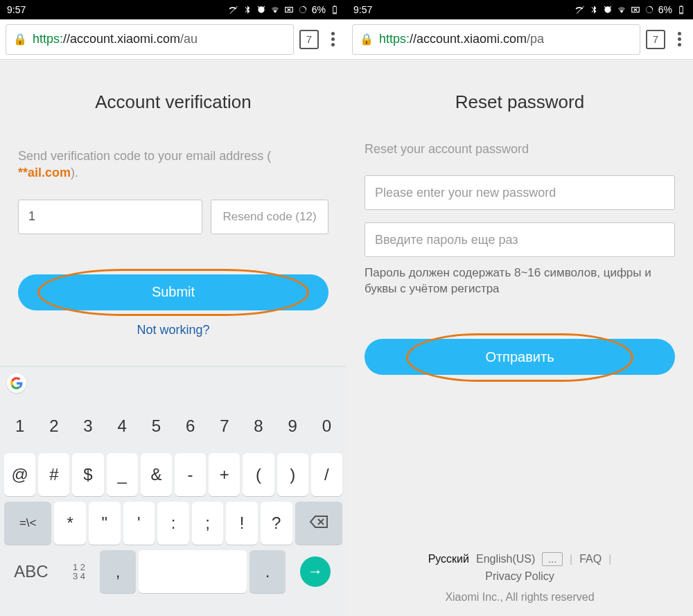 Image resolution: width=693 pixels, height=616 pixels. I want to click on page-title: Reset password, so click(520, 103).